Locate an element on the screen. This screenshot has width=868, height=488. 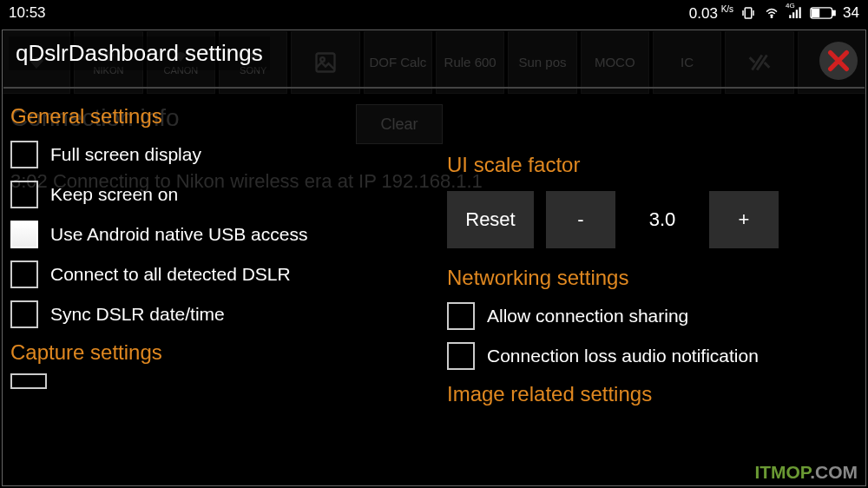
label: Connection loss audio notification is located at coordinates (623, 356).